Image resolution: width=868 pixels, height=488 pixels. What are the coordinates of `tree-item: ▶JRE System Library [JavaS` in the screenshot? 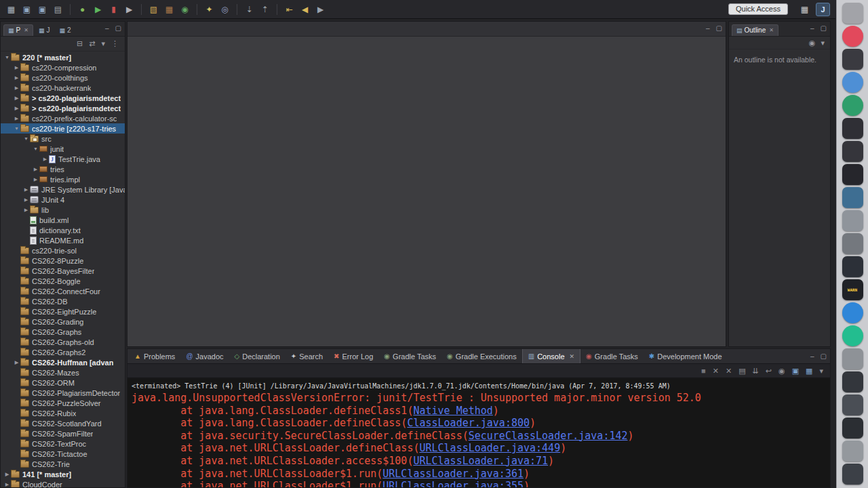 It's located at (62, 190).